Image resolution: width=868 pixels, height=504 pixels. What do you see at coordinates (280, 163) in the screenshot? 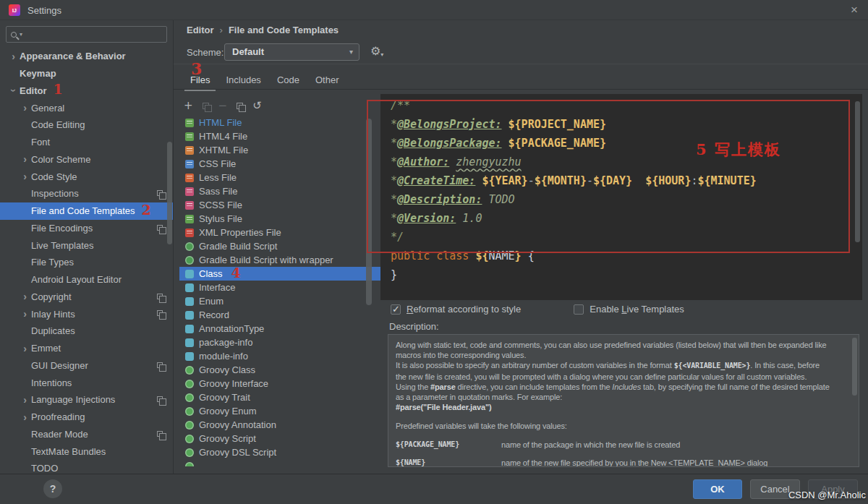
I see `template-item-css-file: CSS File` at bounding box center [280, 163].